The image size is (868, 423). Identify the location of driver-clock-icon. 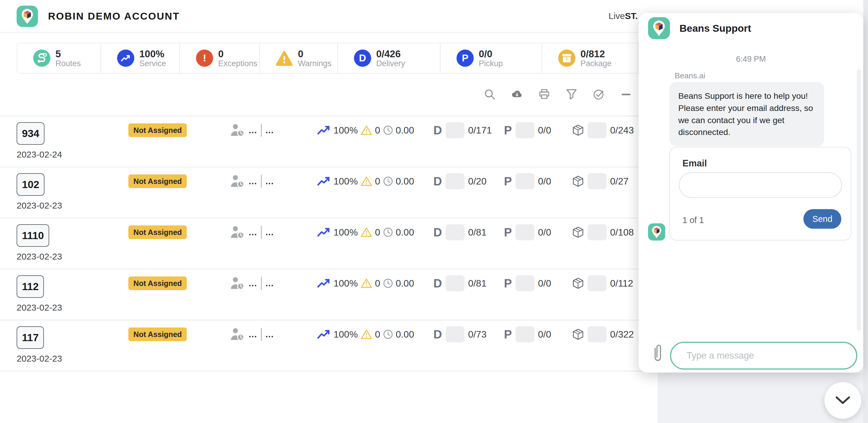
(238, 334).